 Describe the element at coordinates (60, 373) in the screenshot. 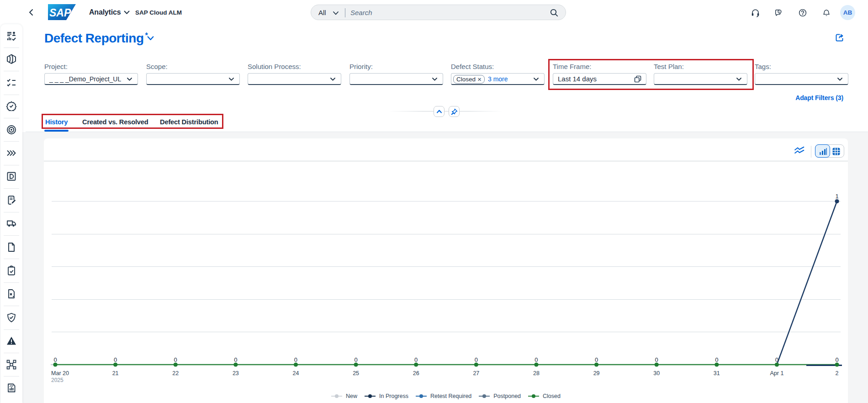

I see `svg-text: Mar 20` at that location.